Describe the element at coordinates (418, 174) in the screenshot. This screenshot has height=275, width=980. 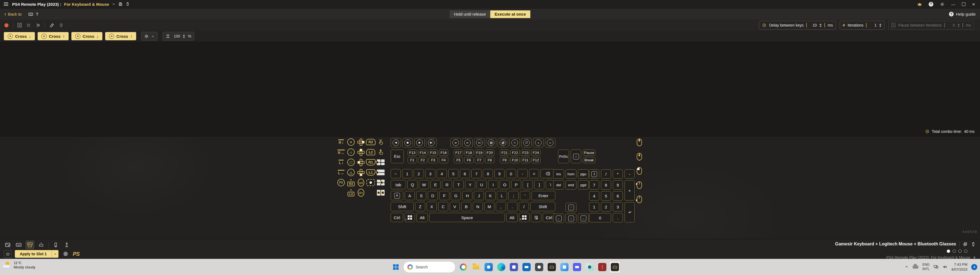
I see `key-2: 2` at that location.